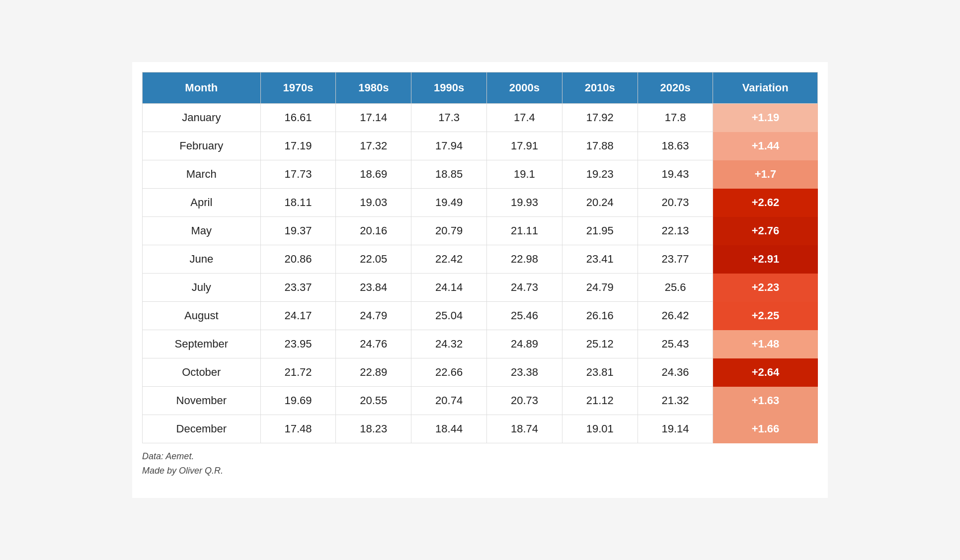  Describe the element at coordinates (449, 372) in the screenshot. I see `cell-d1990: 22.66` at that location.